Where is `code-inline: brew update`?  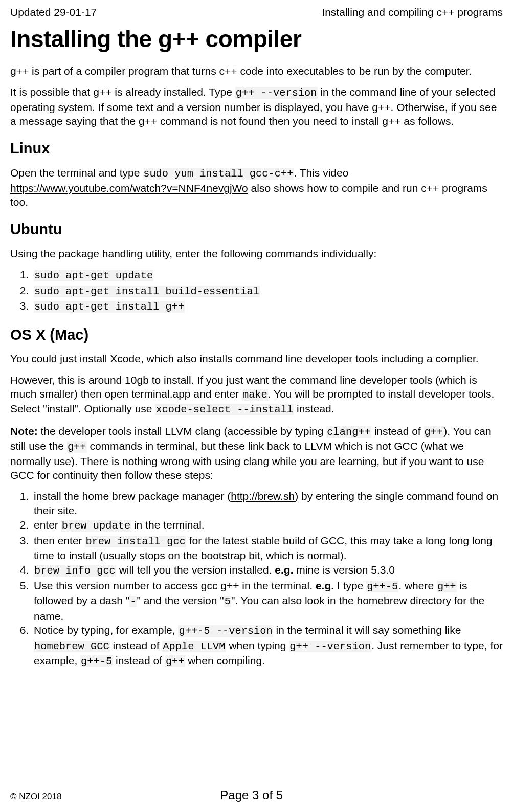 code-inline: brew update is located at coordinates (96, 526).